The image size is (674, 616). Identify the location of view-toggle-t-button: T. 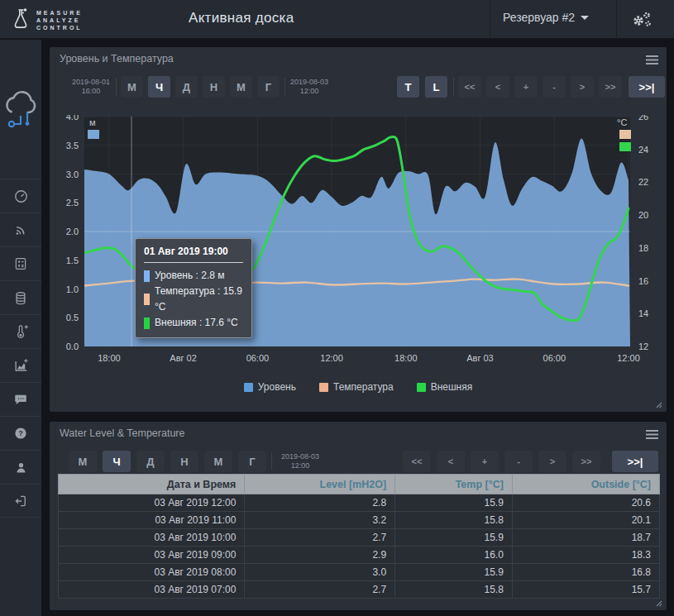
(409, 87).